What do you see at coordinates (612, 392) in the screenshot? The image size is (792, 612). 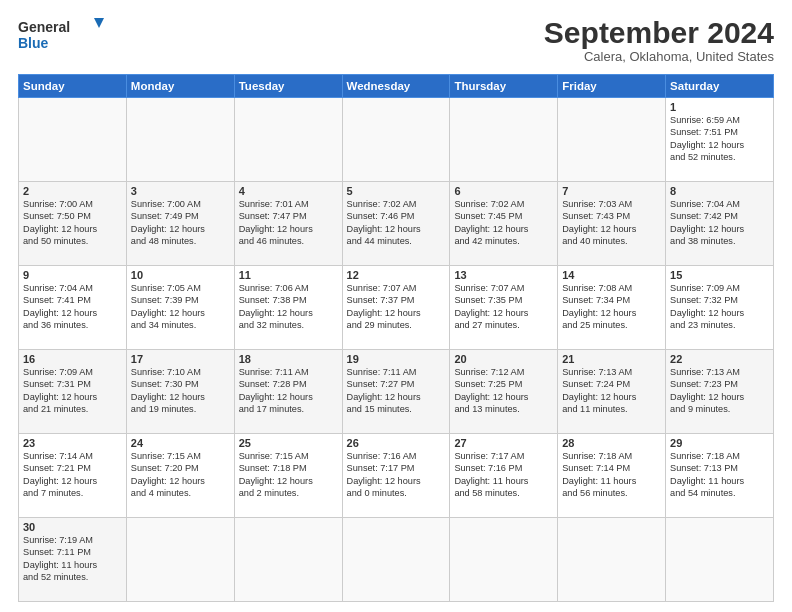 I see `table-cell: 21 Sunrise: 7:13 AMSunset: 7:24 PMDaylig…` at bounding box center [612, 392].